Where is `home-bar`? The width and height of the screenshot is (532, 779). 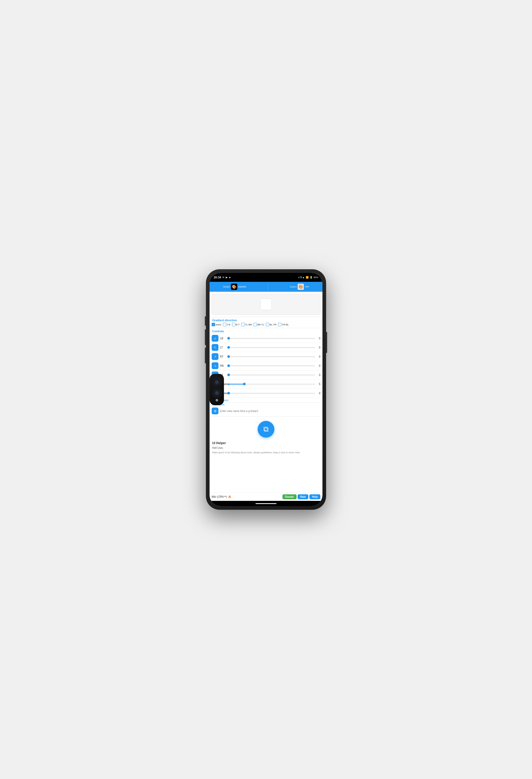 home-bar is located at coordinates (266, 503).